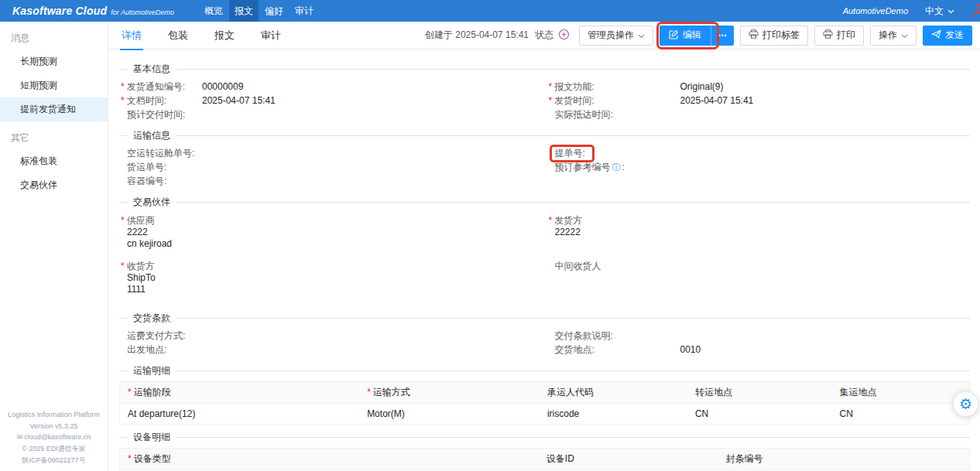 This screenshot has height=471, width=980. I want to click on partner-supplier: *供应商 2222 cn kejiroad, so click(331, 232).